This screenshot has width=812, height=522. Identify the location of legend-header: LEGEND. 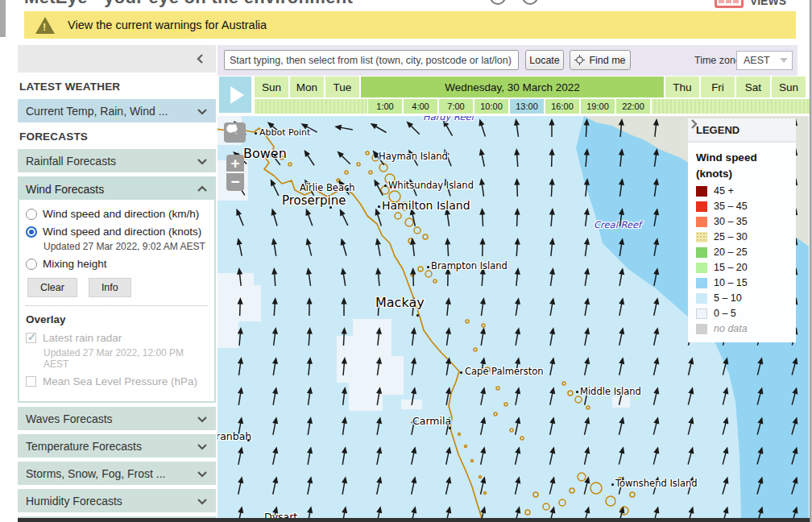
(742, 130).